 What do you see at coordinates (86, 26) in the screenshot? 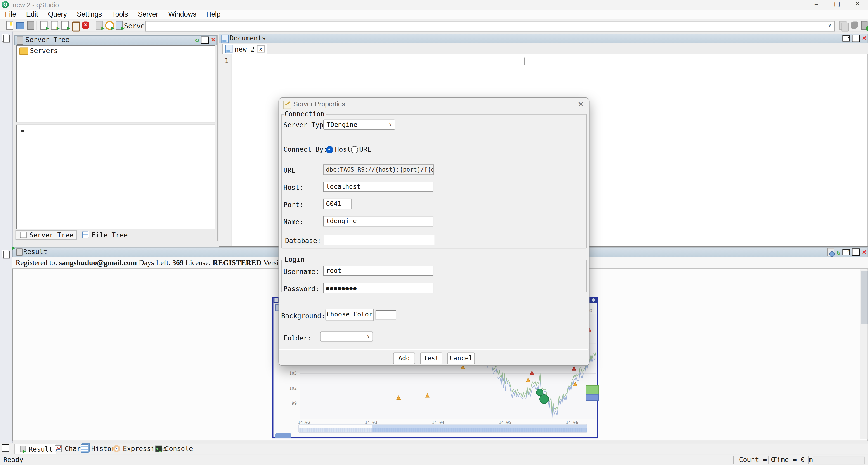
I see `stop-query-icon: ✕` at bounding box center [86, 26].